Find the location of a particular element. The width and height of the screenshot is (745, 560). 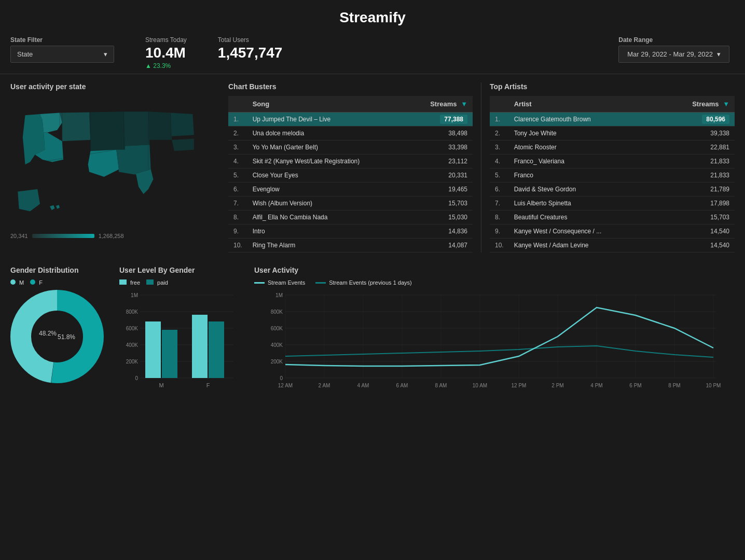

streams-cell: 77,388 is located at coordinates (440, 119).